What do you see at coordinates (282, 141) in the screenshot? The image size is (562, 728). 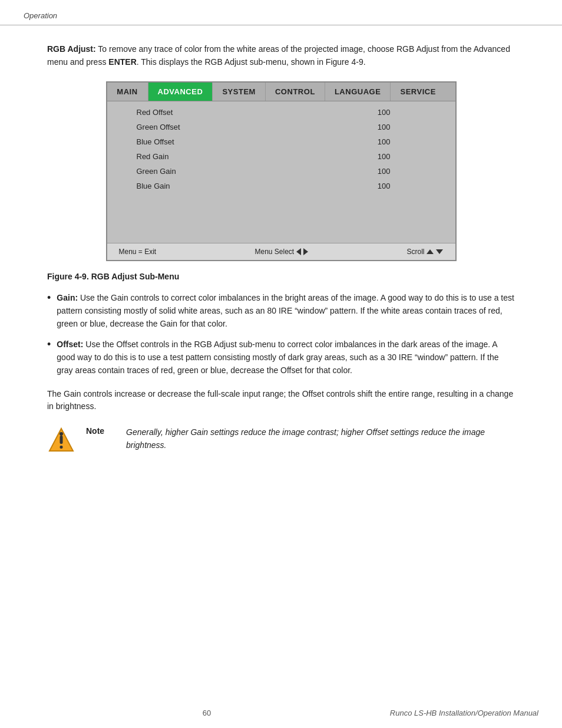 I see `menu-row-blue-offset: Blue Offset 100` at bounding box center [282, 141].